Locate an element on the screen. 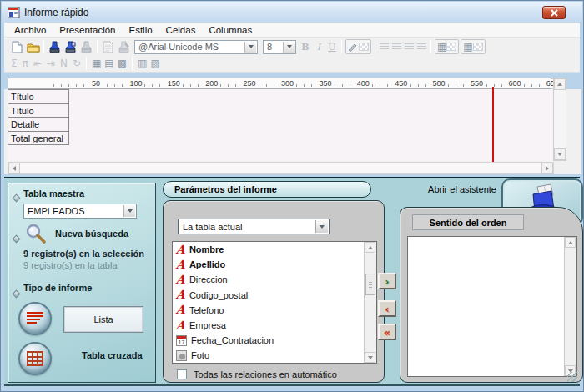 The height and width of the screenshot is (392, 584). menu-archivo: Archivo is located at coordinates (30, 30).